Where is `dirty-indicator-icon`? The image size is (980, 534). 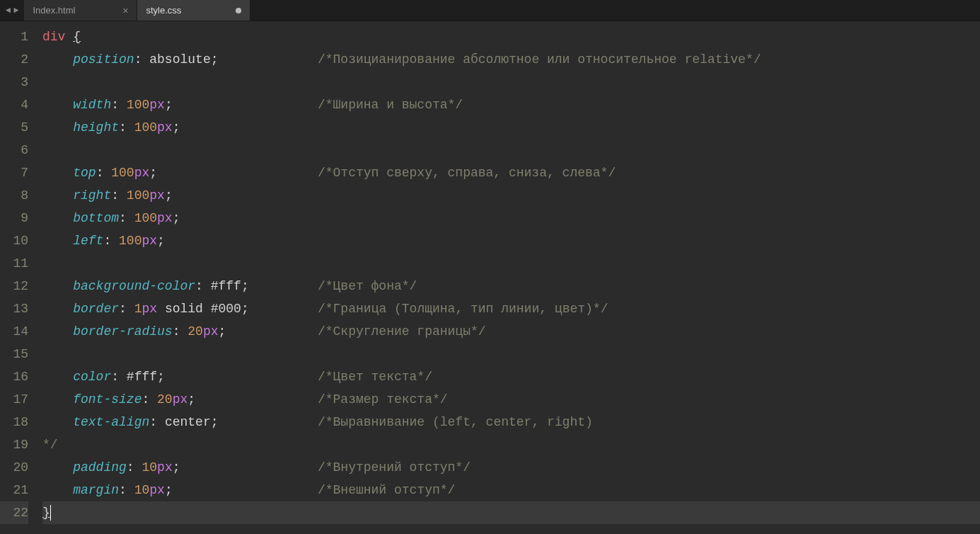 dirty-indicator-icon is located at coordinates (238, 11).